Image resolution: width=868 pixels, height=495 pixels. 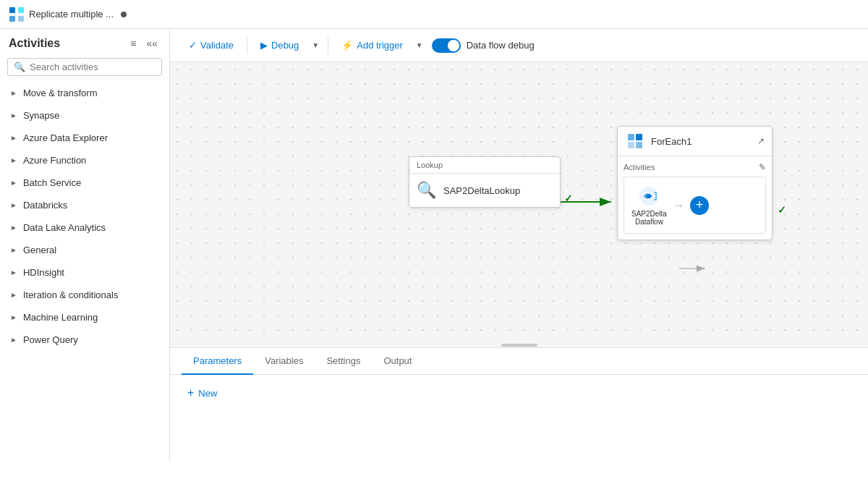 I want to click on sidebar-item-azure-data-explorer: ► Azure Data Explorer, so click(x=85, y=138).